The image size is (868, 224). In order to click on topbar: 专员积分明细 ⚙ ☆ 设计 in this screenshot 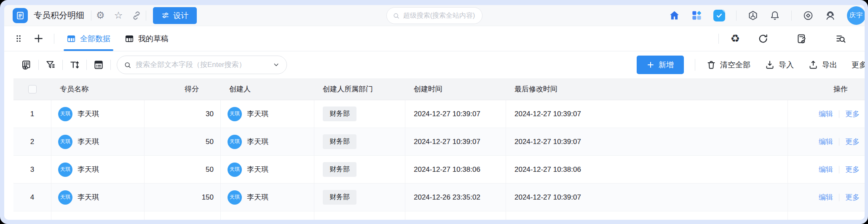, I will do `click(434, 16)`.